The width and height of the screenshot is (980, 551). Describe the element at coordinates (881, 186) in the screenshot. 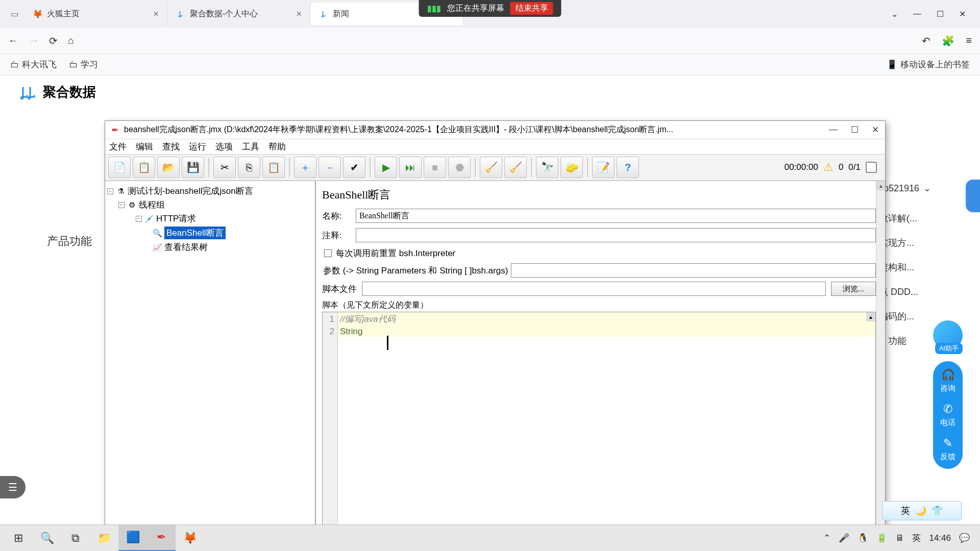

I see `scroll-up-icon: ▲` at that location.